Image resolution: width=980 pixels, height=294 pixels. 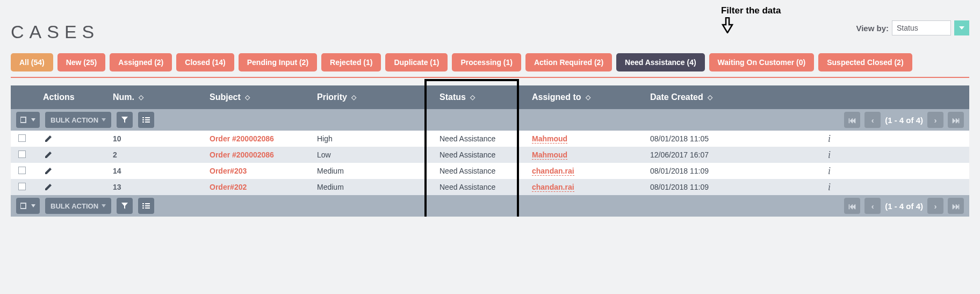 What do you see at coordinates (416, 62) in the screenshot?
I see `filter-pill: Duplicate (1)` at bounding box center [416, 62].